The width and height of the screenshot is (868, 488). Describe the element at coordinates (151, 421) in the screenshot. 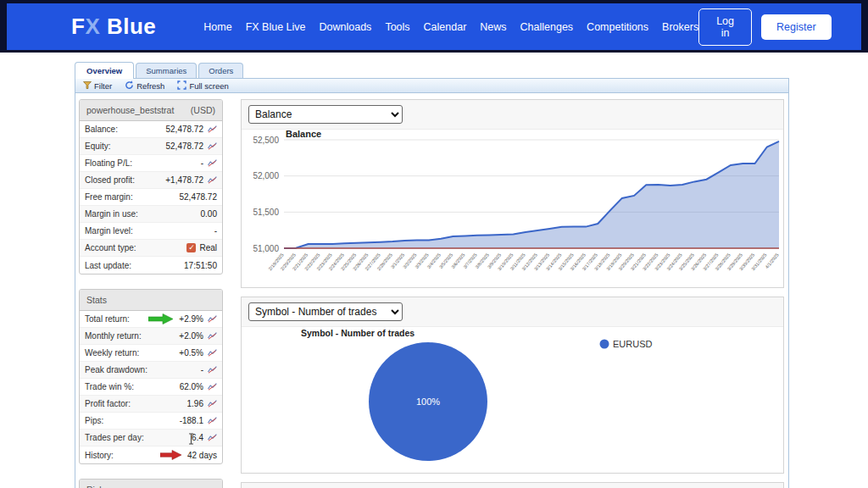

I see `stats-row-pips: Pips:-188.1` at that location.